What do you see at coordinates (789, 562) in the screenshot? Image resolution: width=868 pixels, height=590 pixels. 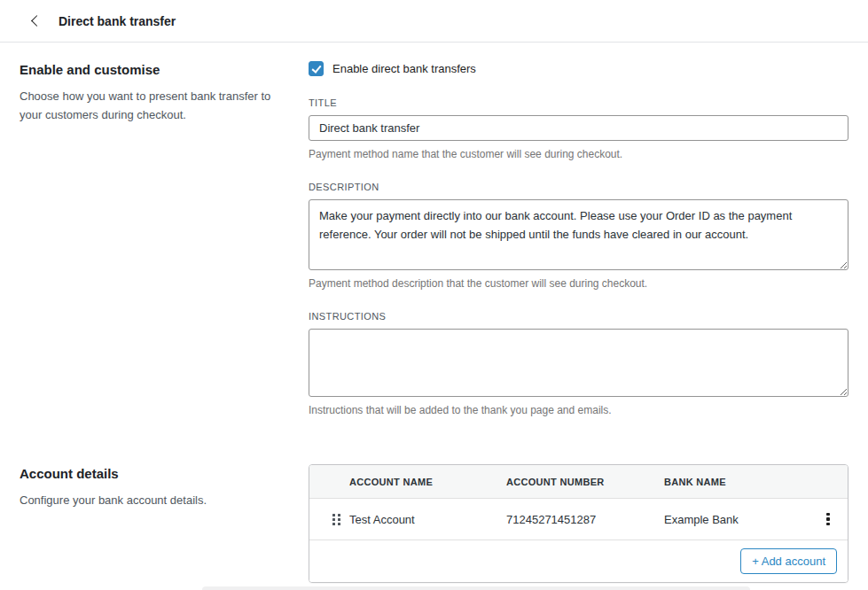 I see `add-account-button: + Add account` at bounding box center [789, 562].